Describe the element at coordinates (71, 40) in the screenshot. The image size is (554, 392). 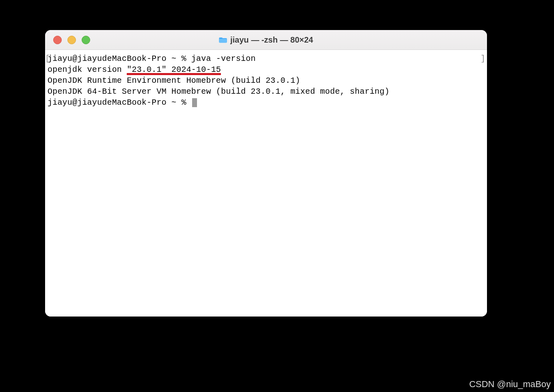
I see `window-controls` at that location.